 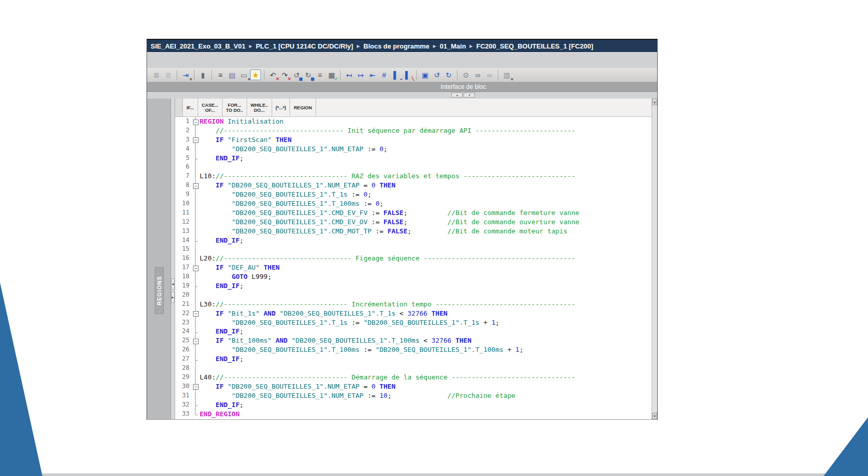 What do you see at coordinates (414, 213) in the screenshot?
I see `code-line: 11 "DB200_SEQ_BOUTEILLES_1".CMD_EV_FV :=…` at bounding box center [414, 213].